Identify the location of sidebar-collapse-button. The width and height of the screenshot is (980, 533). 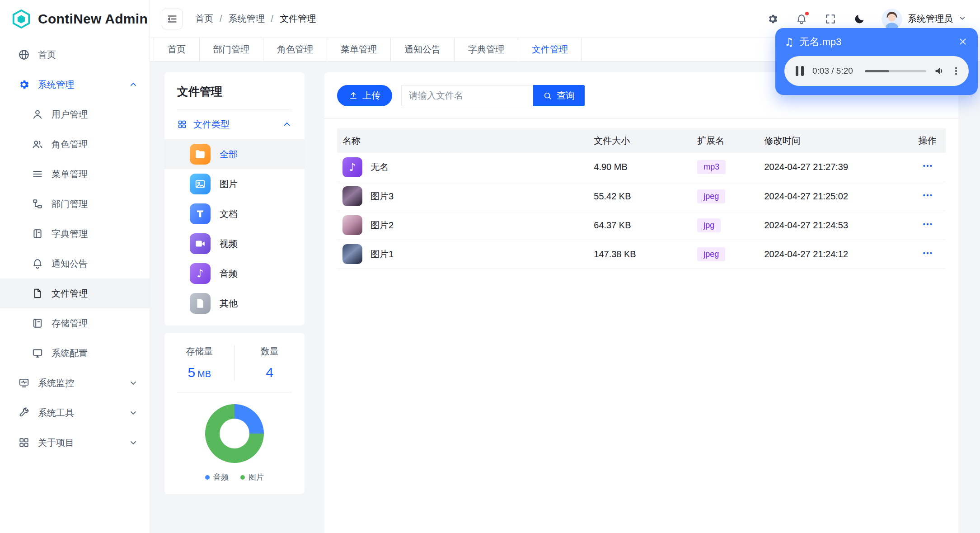
(172, 19).